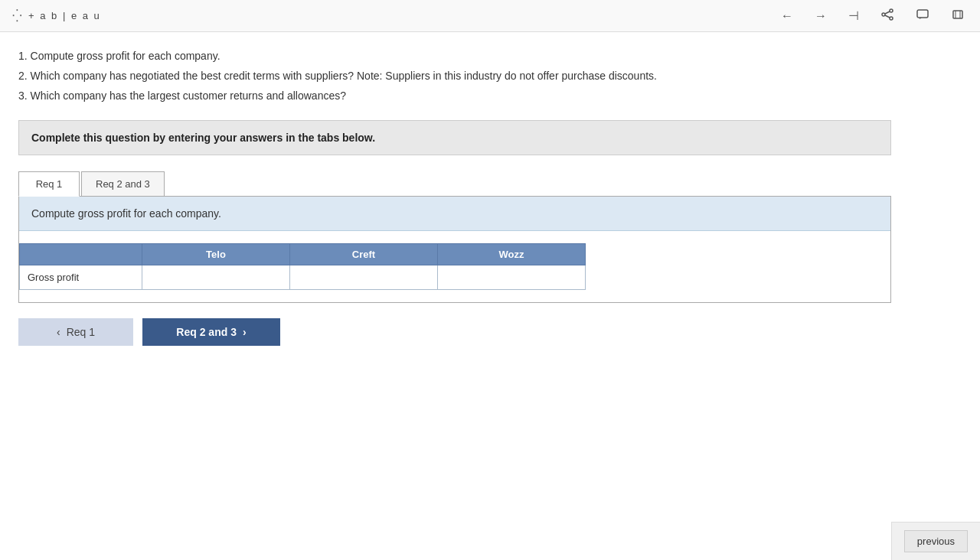  Describe the element at coordinates (122, 184) in the screenshot. I see `tab-req2and3: Req 2 and 3` at that location.